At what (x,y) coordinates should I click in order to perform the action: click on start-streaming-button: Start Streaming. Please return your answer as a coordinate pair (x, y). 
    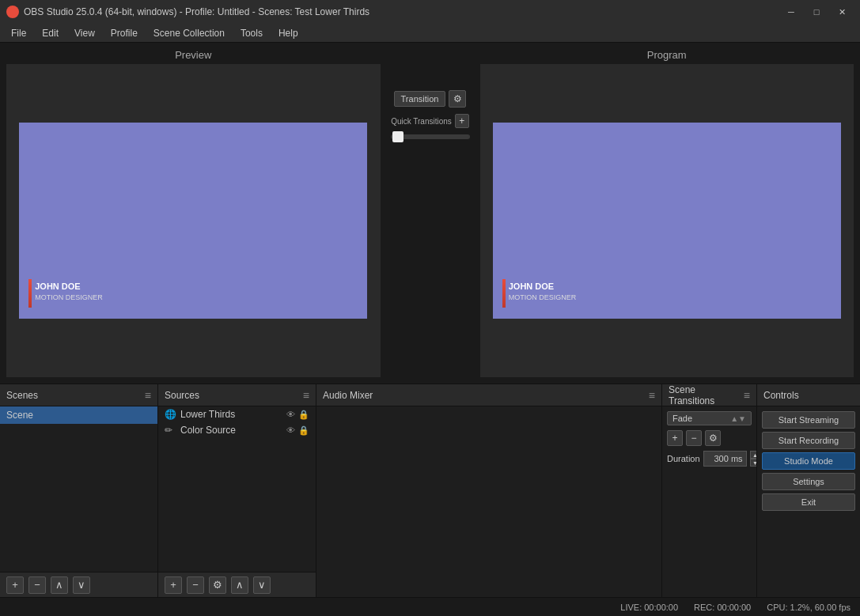
    Looking at the image, I should click on (809, 420).